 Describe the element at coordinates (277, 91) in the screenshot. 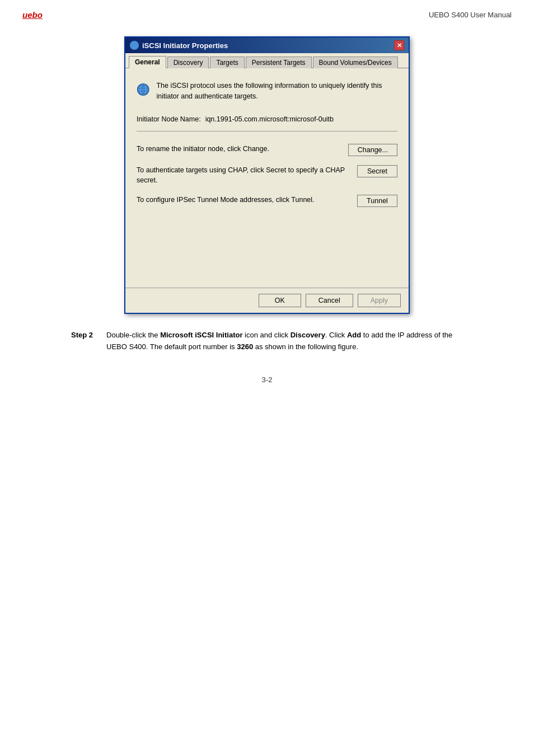

I see `info-text: The iSCSI protocol uses the following in…` at that location.